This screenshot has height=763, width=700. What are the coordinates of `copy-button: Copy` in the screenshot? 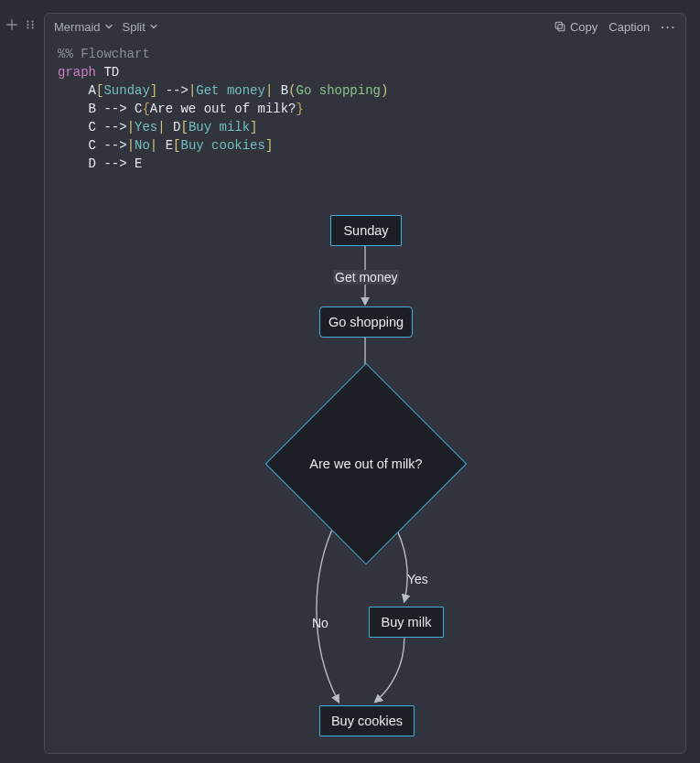 It's located at (576, 27).